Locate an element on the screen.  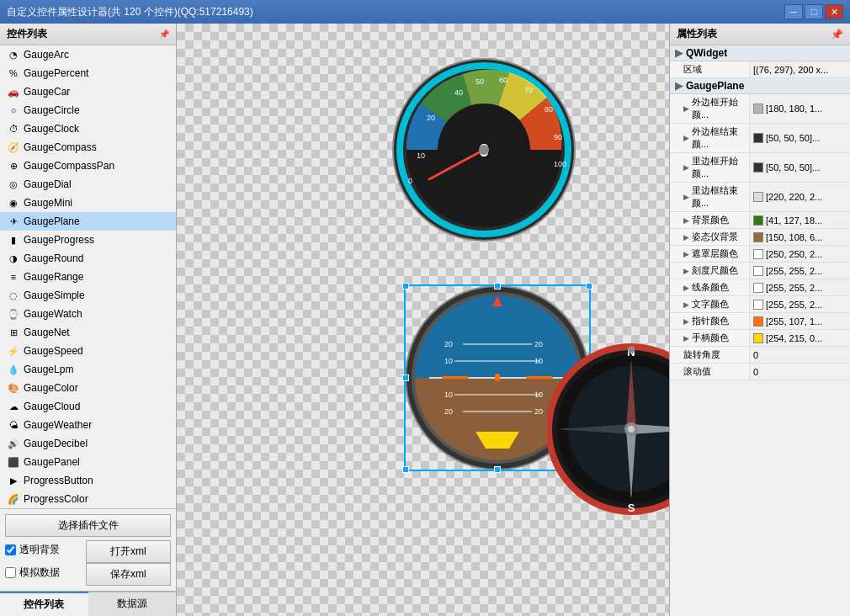
props-value-text: [250, 250, 2... is located at coordinates (794, 254).